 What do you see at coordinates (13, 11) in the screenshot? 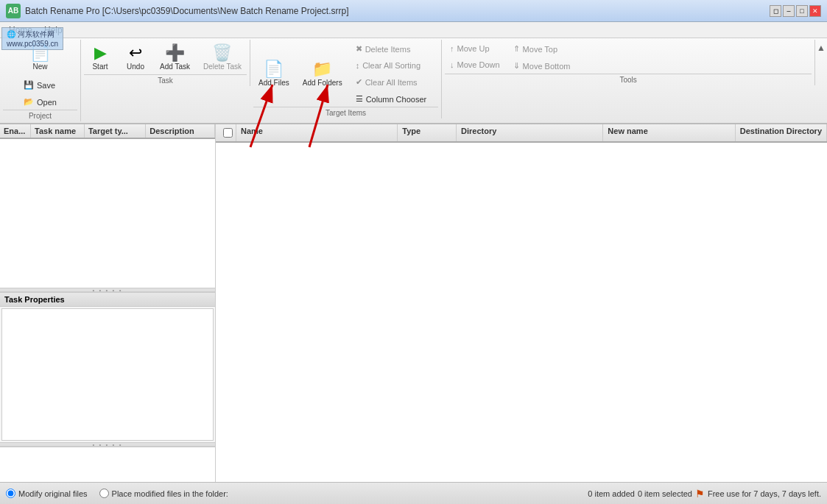
I see `app-icon: AB` at bounding box center [13, 11].